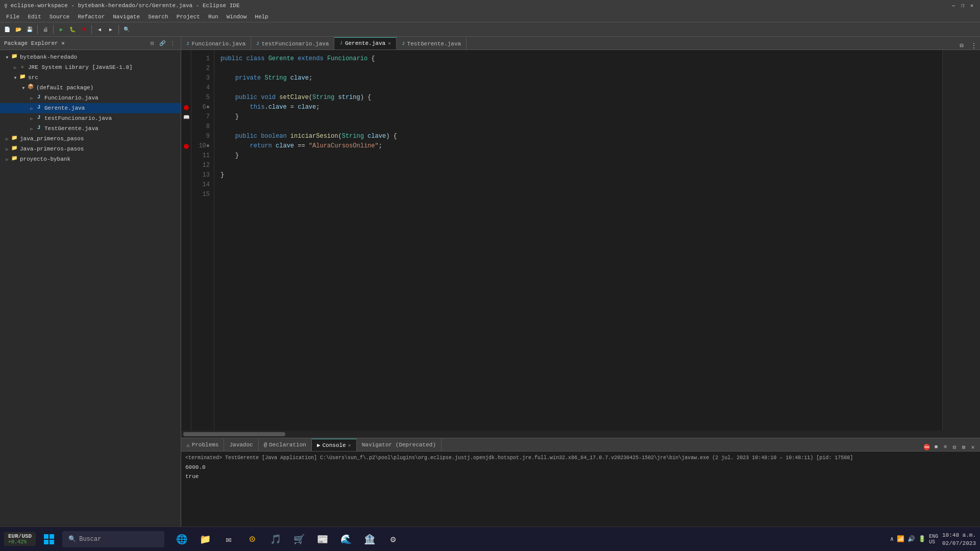 Image resolution: width=980 pixels, height=551 pixels. What do you see at coordinates (188, 17) in the screenshot?
I see `menu-project: Project` at bounding box center [188, 17].